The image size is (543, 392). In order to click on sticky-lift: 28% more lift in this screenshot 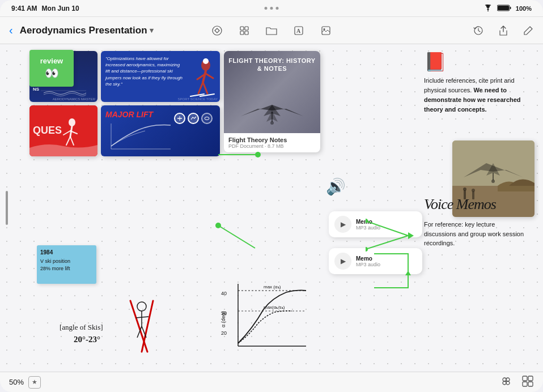, I will do `click(67, 269)`.